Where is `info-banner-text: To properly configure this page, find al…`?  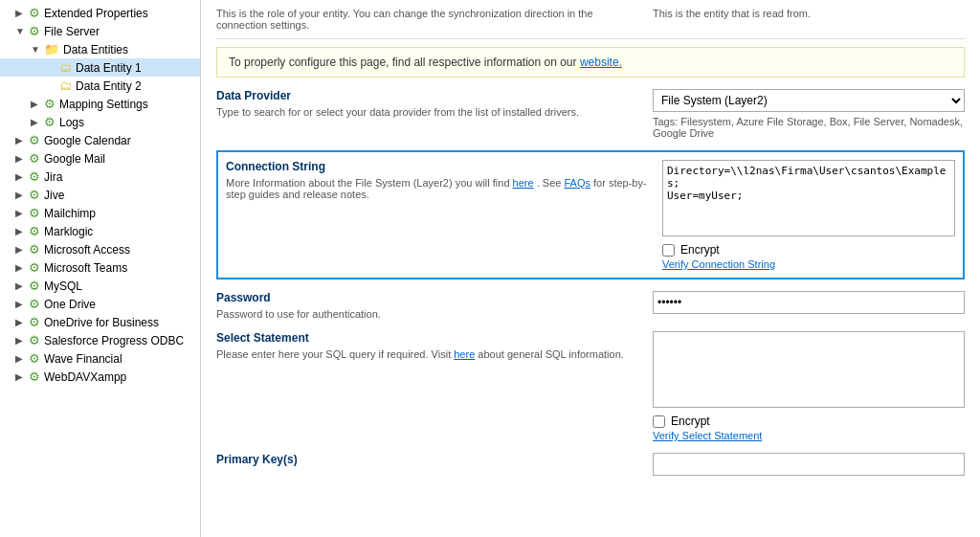 info-banner-text: To properly configure this page, find al… is located at coordinates (403, 62).